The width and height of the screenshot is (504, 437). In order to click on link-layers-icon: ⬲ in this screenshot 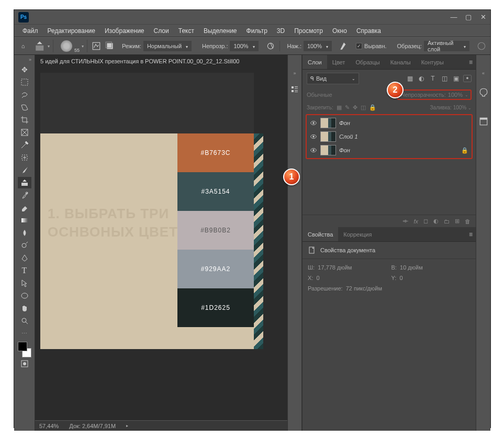, I will do `click(405, 221)`.